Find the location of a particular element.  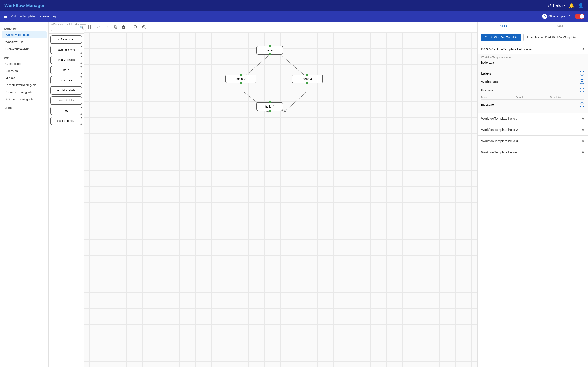

create-workflowtemplate-button: Create WorkflowTemplate is located at coordinates (501, 37).